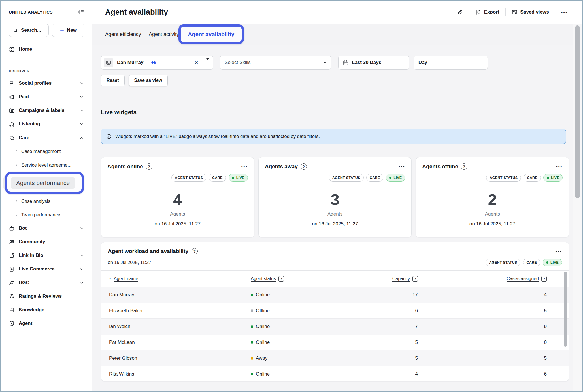 This screenshot has height=392, width=583. Describe the element at coordinates (577, 112) in the screenshot. I see `page-scrollbar` at that location.